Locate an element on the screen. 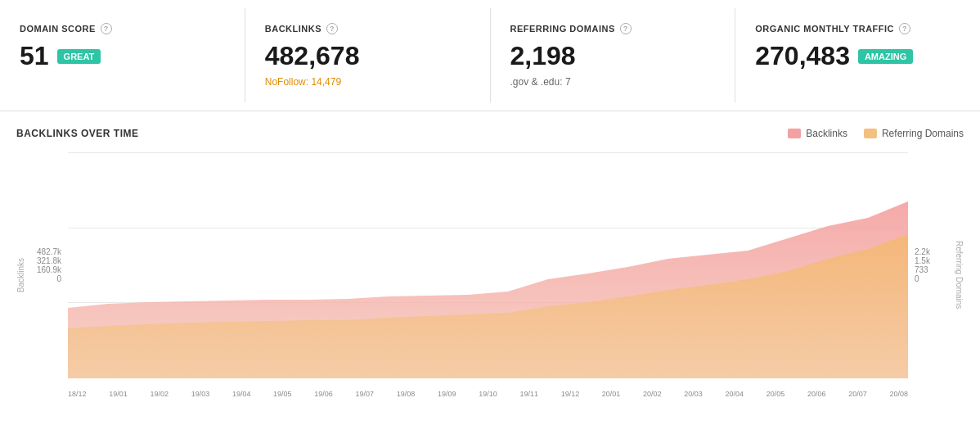 The height and width of the screenshot is (425, 980). organic-traffic-badge: AMAZING is located at coordinates (885, 57).